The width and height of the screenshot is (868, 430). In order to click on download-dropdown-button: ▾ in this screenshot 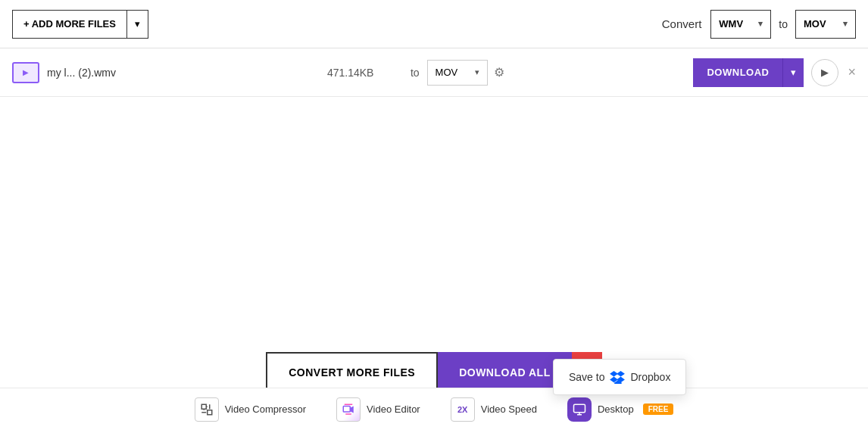, I will do `click(793, 73)`.